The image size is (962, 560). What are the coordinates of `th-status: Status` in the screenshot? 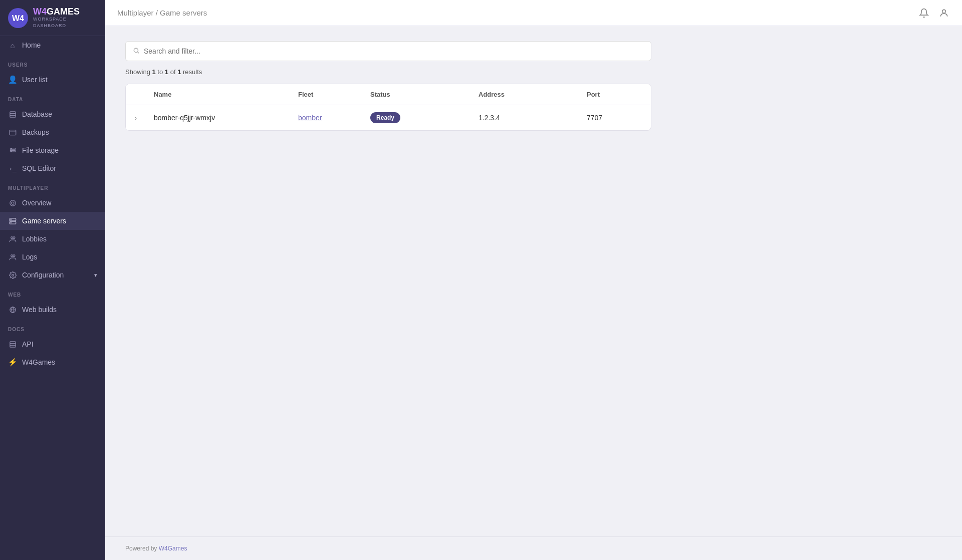 It's located at (416, 94).